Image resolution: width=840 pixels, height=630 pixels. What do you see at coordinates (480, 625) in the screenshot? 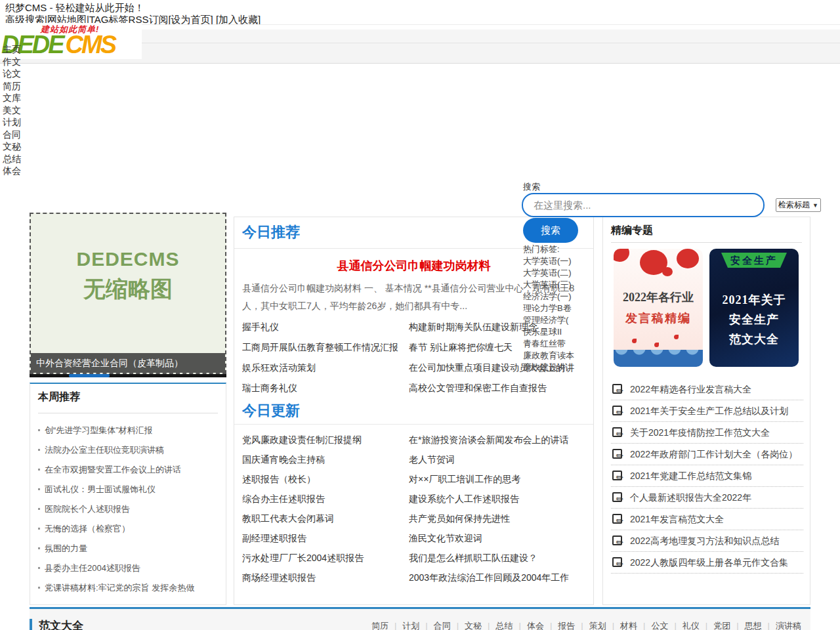
I see `footer-link: 文秘` at bounding box center [480, 625].